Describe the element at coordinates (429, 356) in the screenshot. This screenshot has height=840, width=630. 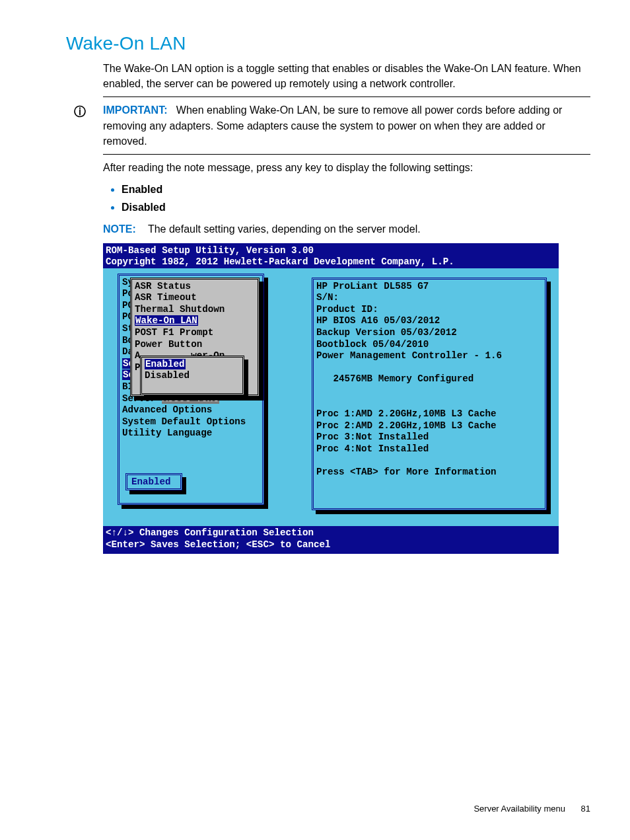
I see `info-line: Power Management Controller - 1.6` at that location.